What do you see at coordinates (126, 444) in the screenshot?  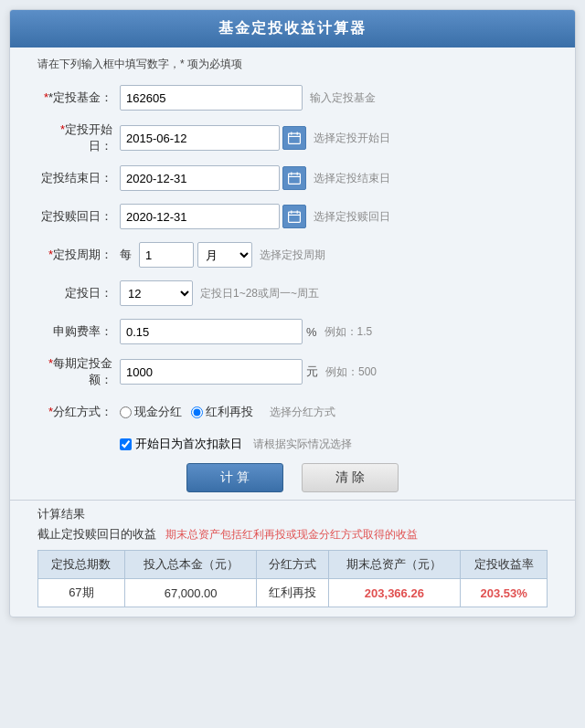 I see `first-payment-checkbox` at bounding box center [126, 444].